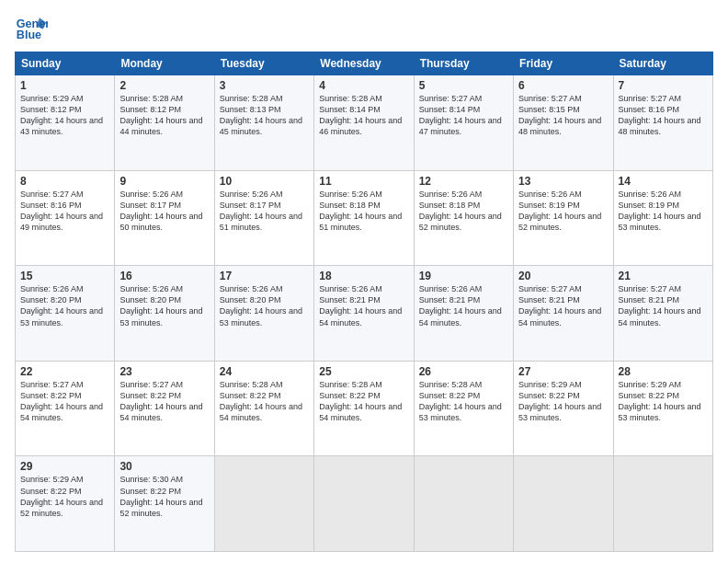  Describe the element at coordinates (360, 115) in the screenshot. I see `day-info: Sunrise: 5:28 AMSunset: 8:14 PMDaylight:…` at that location.